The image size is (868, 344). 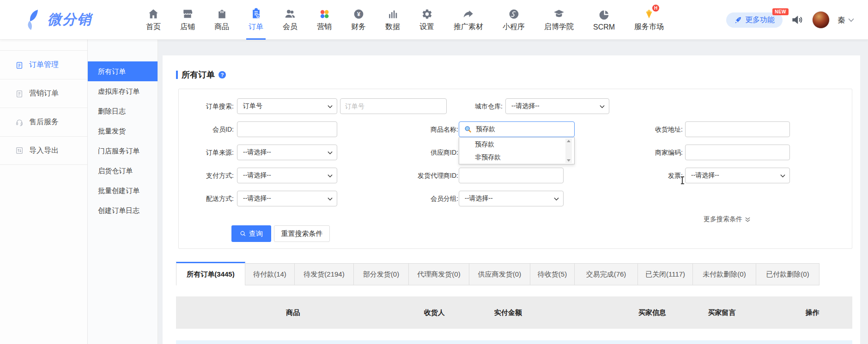 I want to click on submenu-item-qibo-warehouse-orders: 启货仓订单, so click(x=123, y=171).